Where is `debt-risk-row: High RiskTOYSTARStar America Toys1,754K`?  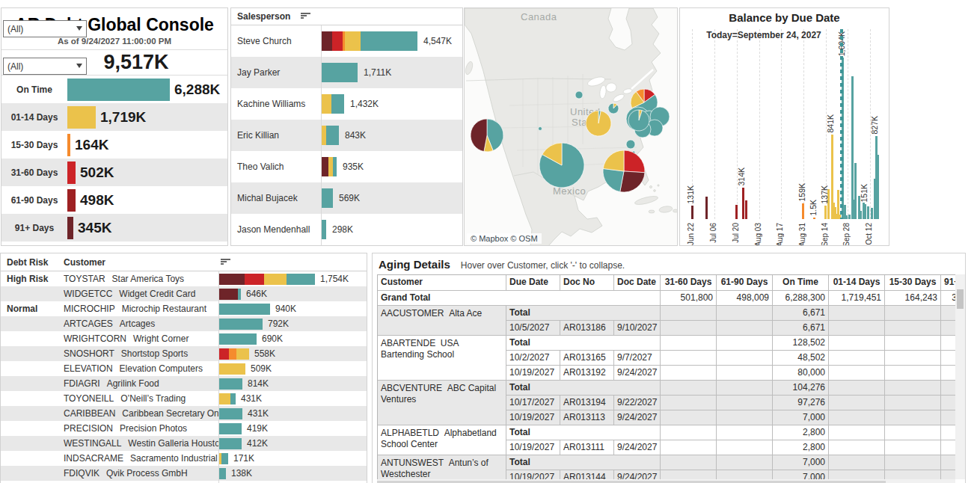
debt-risk-row: High RiskTOYSTARStar America Toys1,754K is located at coordinates (184, 279).